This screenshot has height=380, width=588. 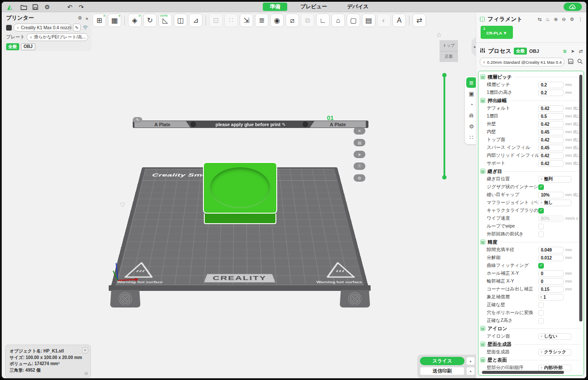 I want to click on param-select: ∨しない, so click(x=555, y=336).